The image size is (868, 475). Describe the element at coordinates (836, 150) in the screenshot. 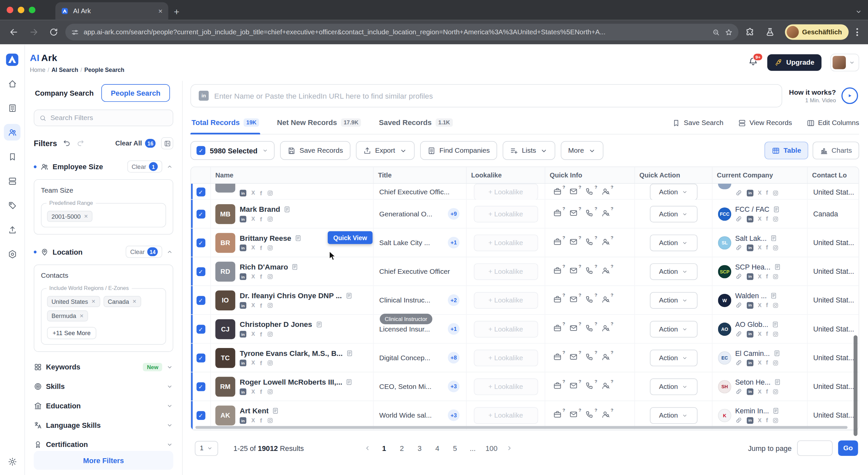

I see `charts-view-button: Charts` at that location.